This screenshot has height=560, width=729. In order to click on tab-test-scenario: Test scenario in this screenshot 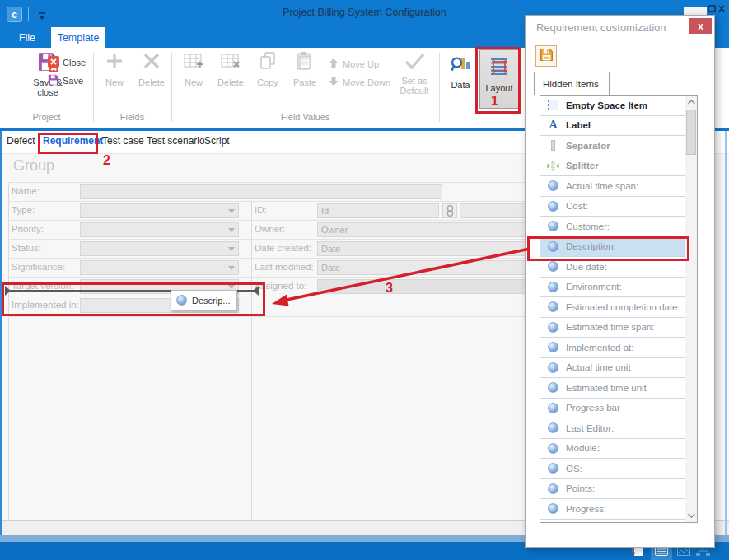, I will do `click(176, 141)`.